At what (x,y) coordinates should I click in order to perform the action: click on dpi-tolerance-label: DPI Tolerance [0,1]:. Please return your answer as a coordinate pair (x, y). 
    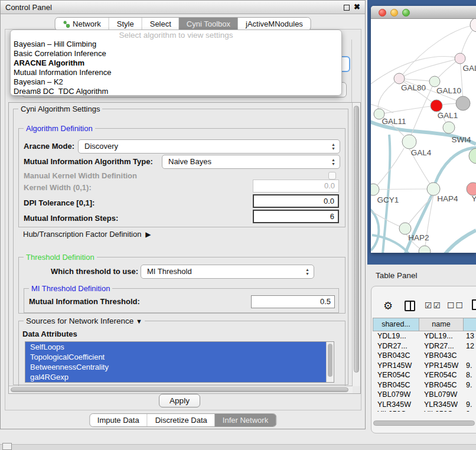
    Looking at the image, I should click on (59, 203).